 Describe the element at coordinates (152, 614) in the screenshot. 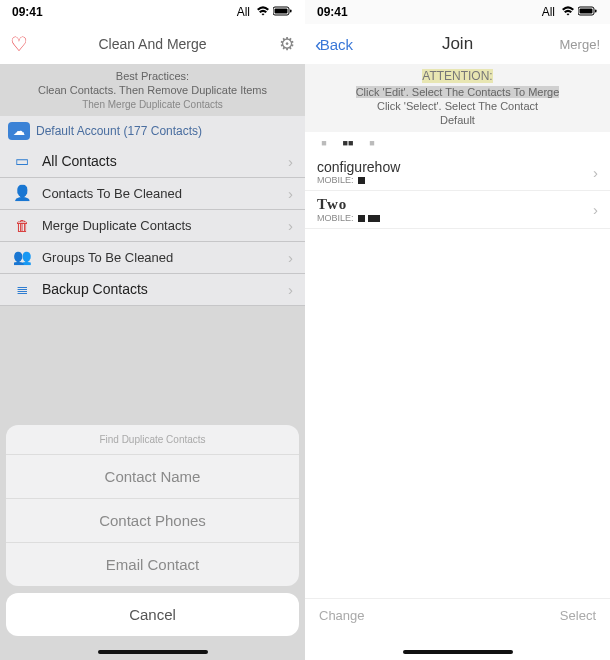

I see `cancel-button: Cancel` at that location.